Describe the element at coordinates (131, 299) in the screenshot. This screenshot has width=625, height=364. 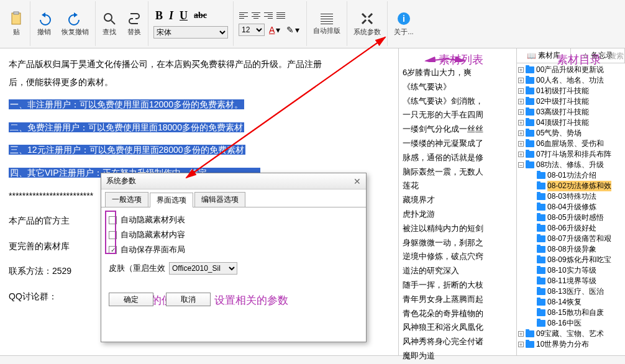
I see `ok-button: 确定` at that location.